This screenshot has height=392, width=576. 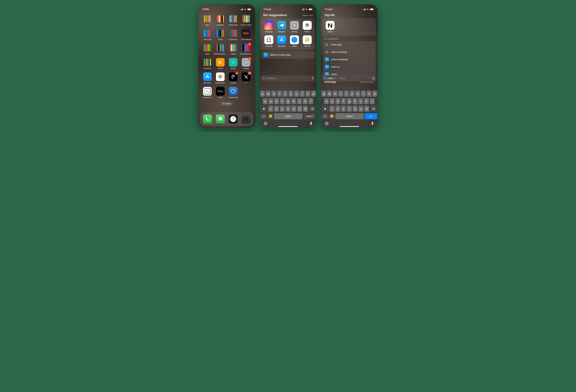 I want to click on dock-app-camera, so click(x=246, y=119).